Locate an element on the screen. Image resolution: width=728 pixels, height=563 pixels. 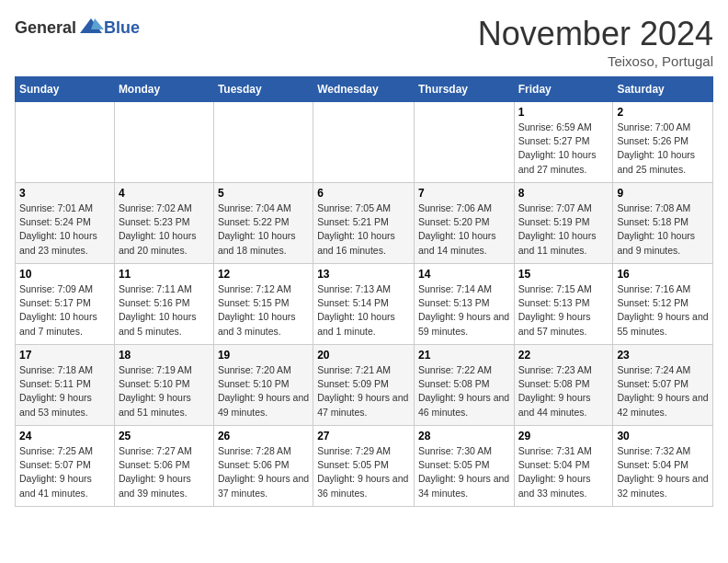
calendar-cell: 19Sunrise: 7:20 AM Sunset: 5:10 PM Dayli… is located at coordinates (263, 385).